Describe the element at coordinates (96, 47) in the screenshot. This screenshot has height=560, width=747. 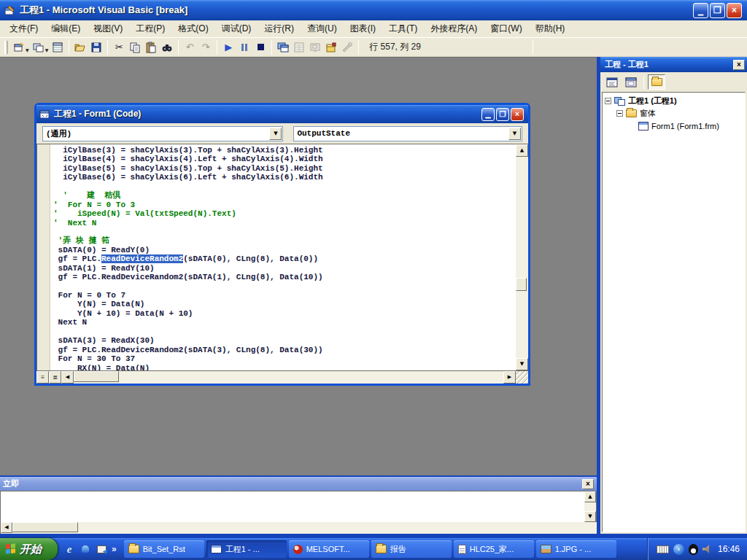
I see `save-icon` at that location.